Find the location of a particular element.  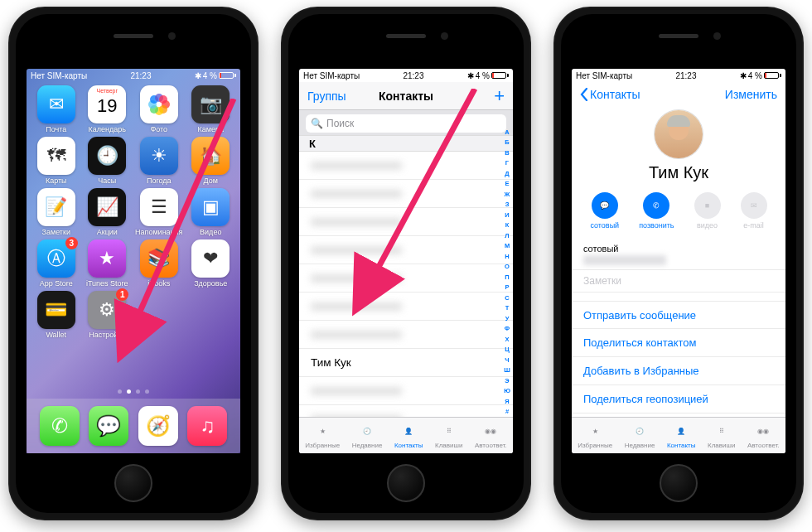

app-settings: ⚙︎1Настройки is located at coordinates (108, 315).